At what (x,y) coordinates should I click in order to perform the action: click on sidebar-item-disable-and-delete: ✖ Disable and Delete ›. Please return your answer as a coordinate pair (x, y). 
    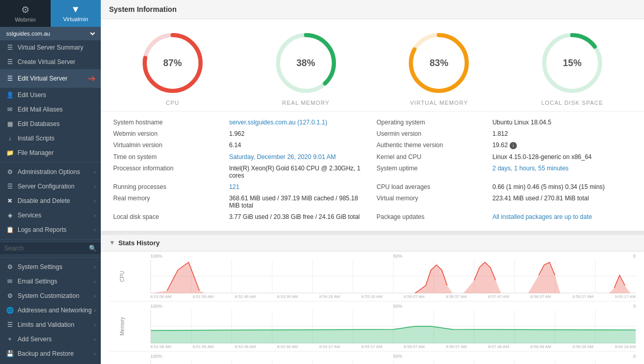
    Looking at the image, I should click on (51, 201).